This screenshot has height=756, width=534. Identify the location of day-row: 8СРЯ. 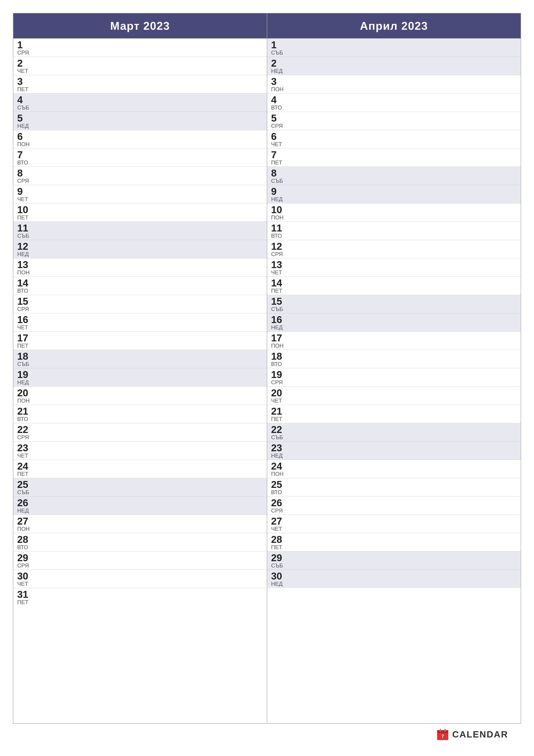
(140, 176).